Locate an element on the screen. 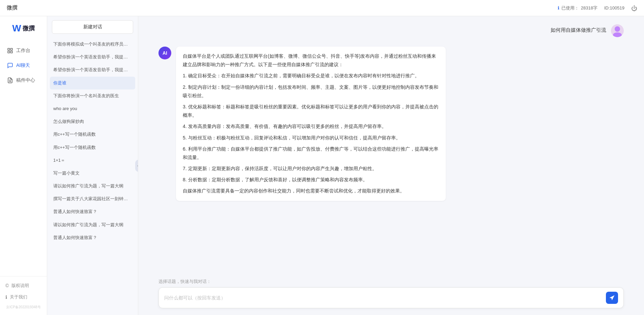  ai-message-para: 5. 与粉丝互动：积极与粉丝互动，回复评论和私信，可以增加用户对你的认可和信任，… is located at coordinates (311, 138).